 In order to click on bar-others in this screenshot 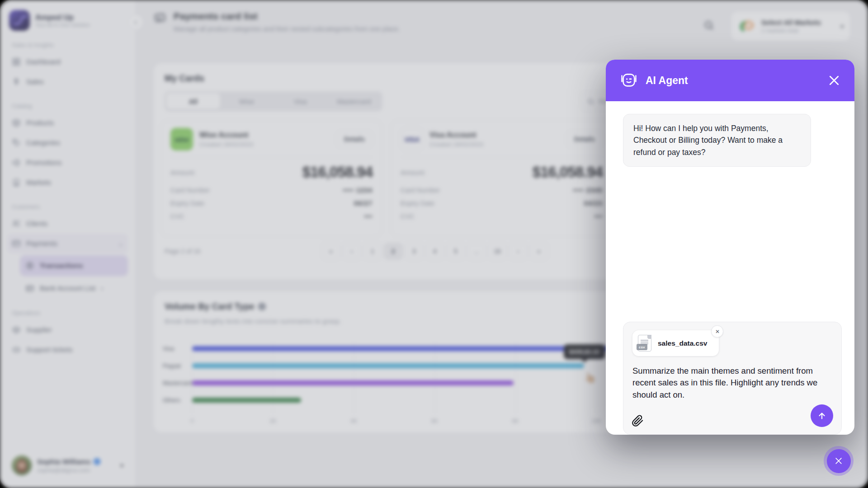, I will do `click(247, 400)`.